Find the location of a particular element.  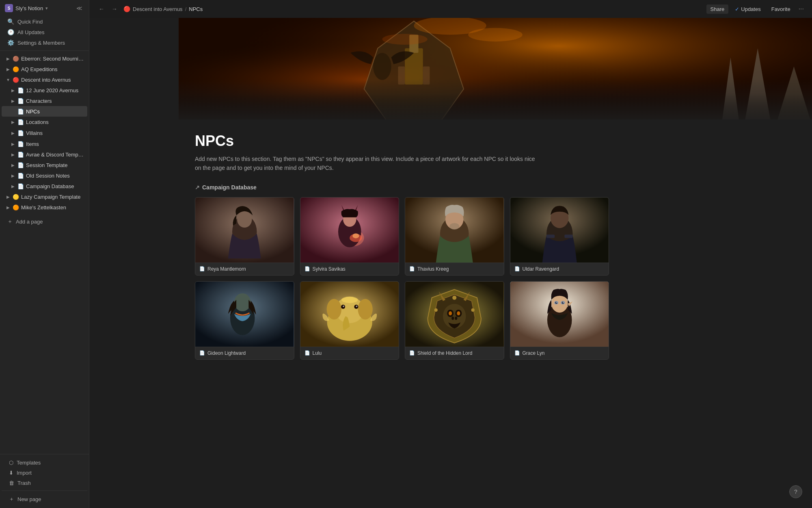

sidebar-item-campaign-db: ▶ 📄 Campaign Database is located at coordinates (45, 186).